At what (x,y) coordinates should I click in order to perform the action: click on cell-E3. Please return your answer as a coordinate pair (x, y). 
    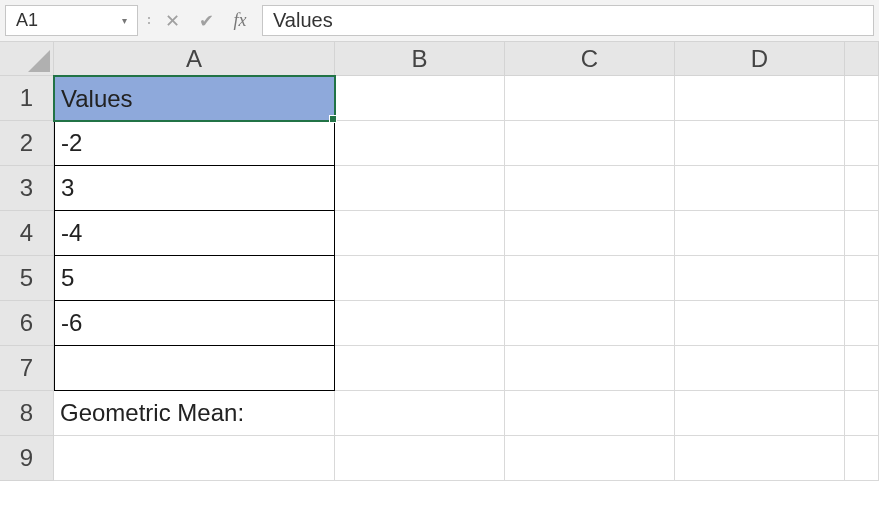
    Looking at the image, I should click on (862, 188).